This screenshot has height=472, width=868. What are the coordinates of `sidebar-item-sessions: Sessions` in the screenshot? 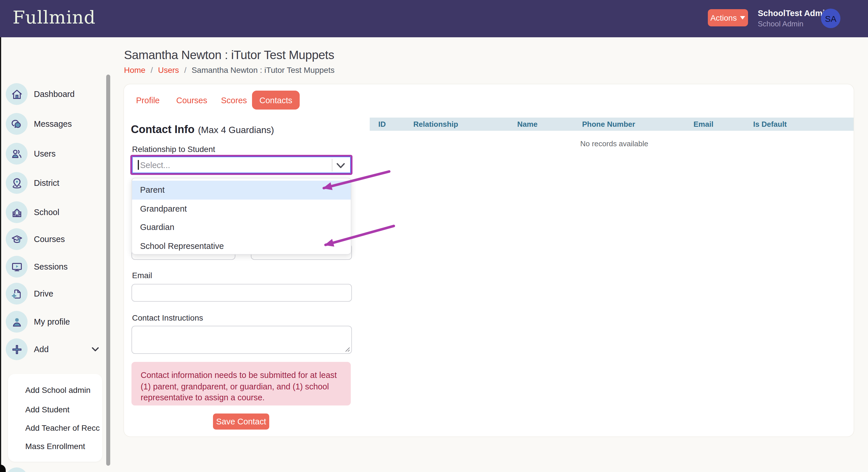 It's located at (56, 267).